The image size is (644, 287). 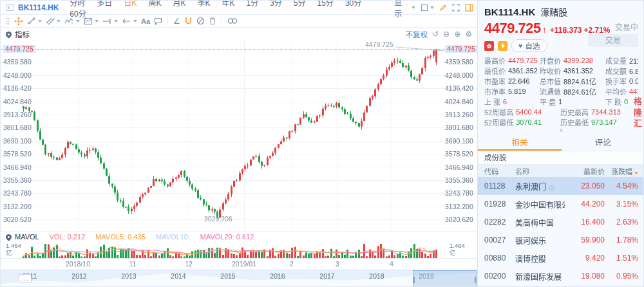 What do you see at coordinates (561, 276) in the screenshot?
I see `stock-row-00200: 00200新濠国际发展19.0800.95%` at bounding box center [561, 276].